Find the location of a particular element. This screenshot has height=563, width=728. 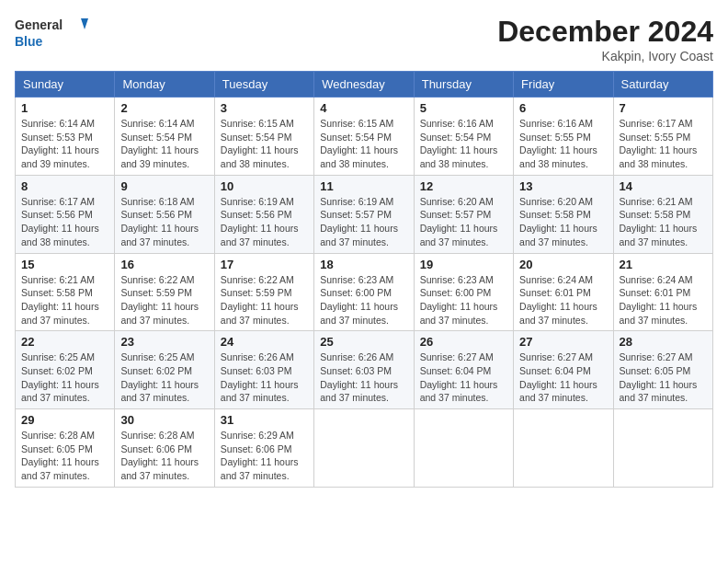

calendar-cell: 28 Sunrise: 6:27 AM Sunset: 6:05 PM Dayl… is located at coordinates (663, 370).